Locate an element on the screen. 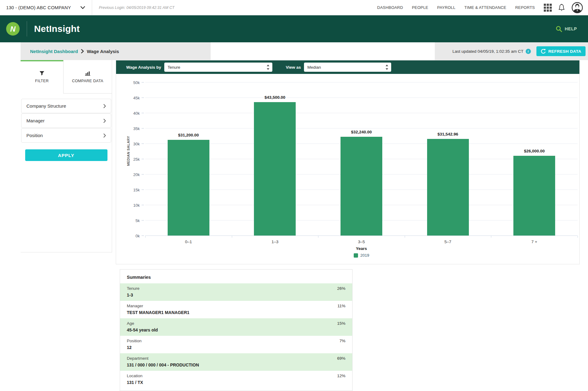 The image size is (588, 391). tab-compare-data-label: COMPARE DATA is located at coordinates (88, 81).